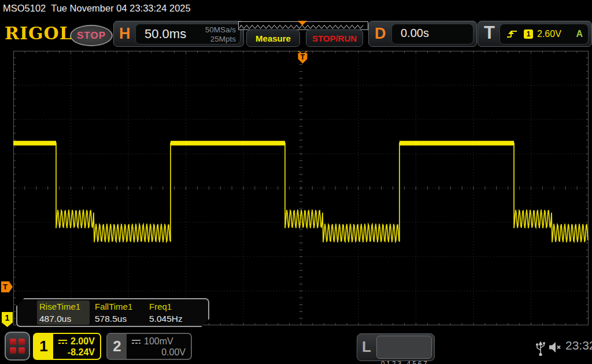 This screenshot has width=592, height=364. I want to click on usb-status, so click(541, 348).